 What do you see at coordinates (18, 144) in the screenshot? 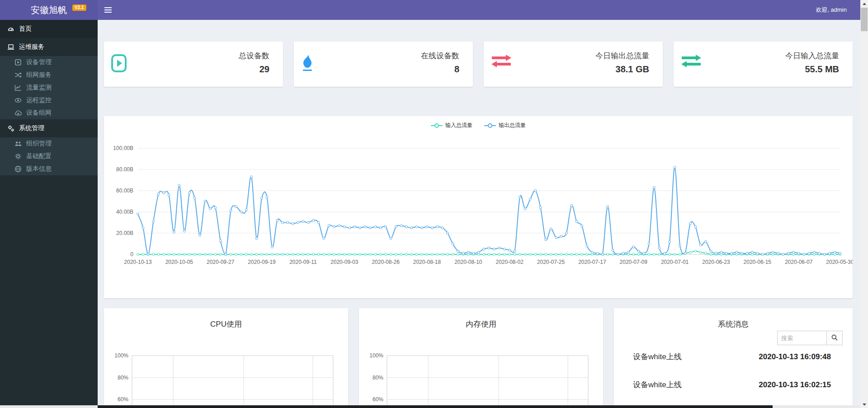
I see `users-icon` at bounding box center [18, 144].